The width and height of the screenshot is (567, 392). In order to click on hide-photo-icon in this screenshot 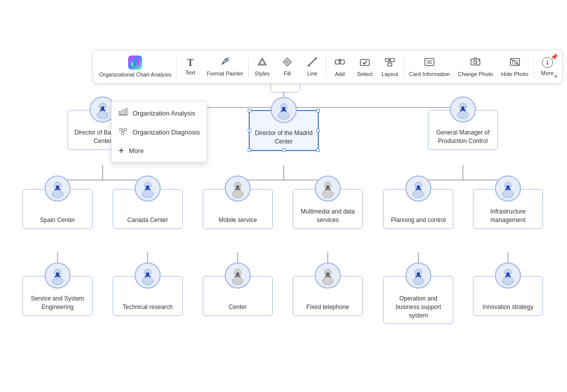, I will do `click(515, 63)`.